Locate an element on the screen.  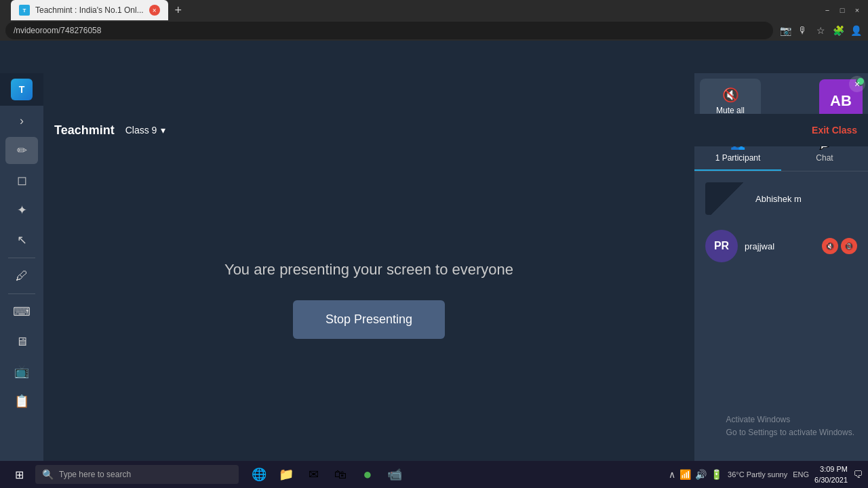
pencil-tool: ✏ is located at coordinates (22, 150).